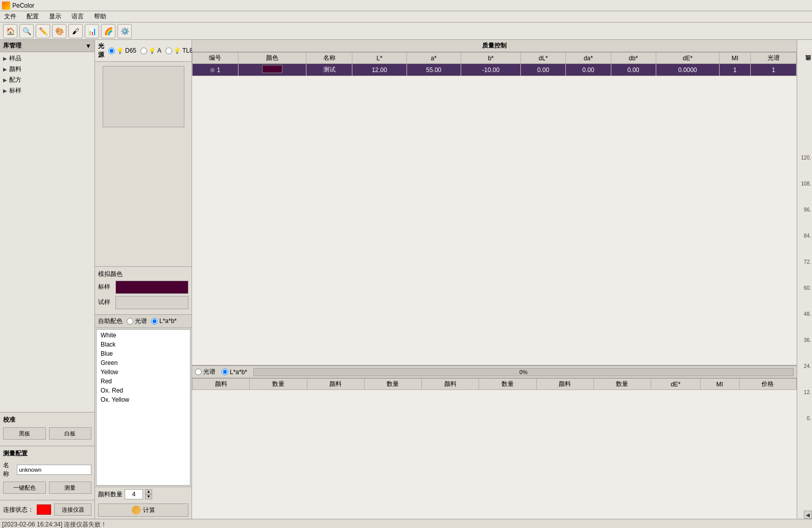  Describe the element at coordinates (143, 381) in the screenshot. I see `color-item-red: Red` at that location.